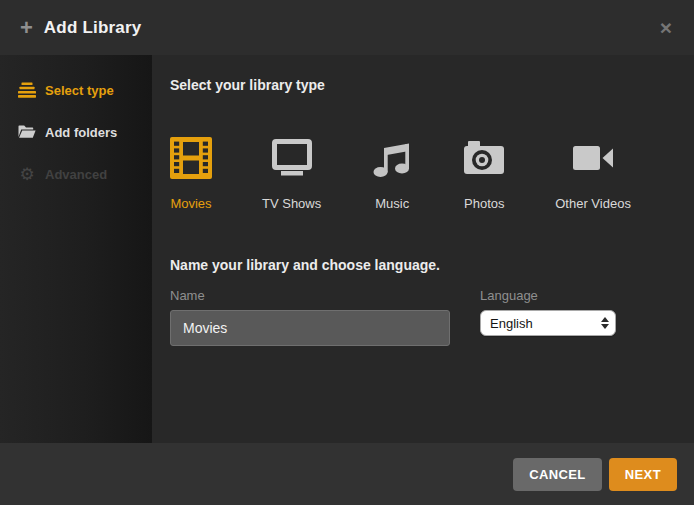 This screenshot has width=694, height=505. What do you see at coordinates (422, 265) in the screenshot?
I see `name-language-heading: Name your library and choose language.` at bounding box center [422, 265].